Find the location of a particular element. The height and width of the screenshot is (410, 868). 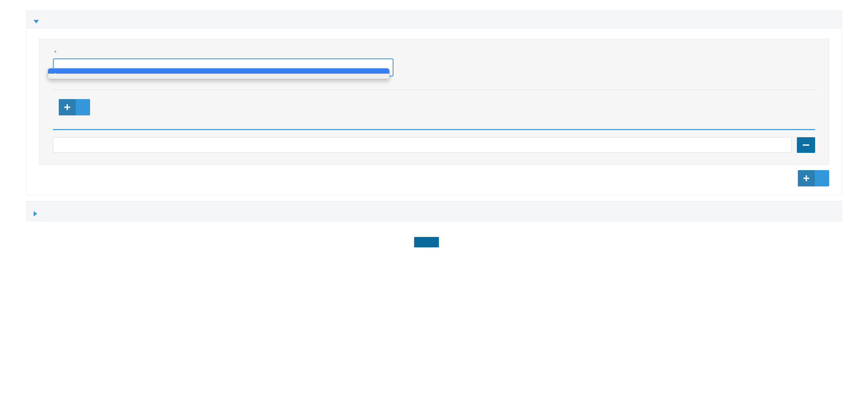

add-certificate-button is located at coordinates (813, 178).